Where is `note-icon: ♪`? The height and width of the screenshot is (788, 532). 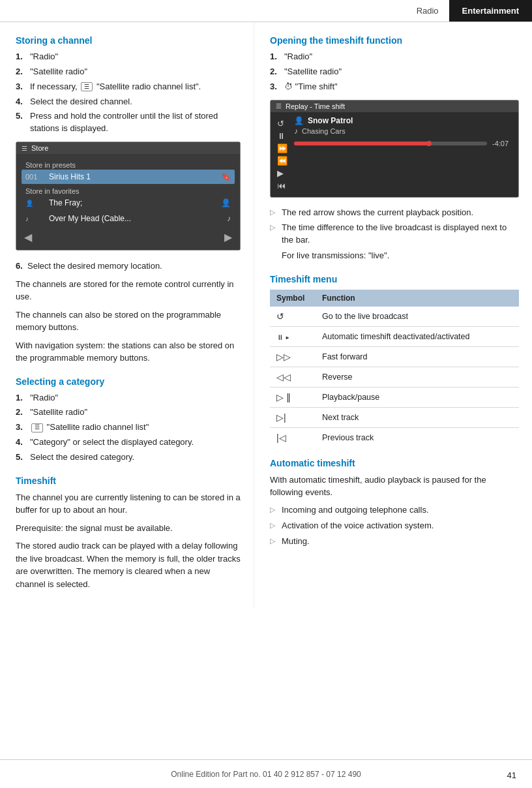
note-icon: ♪ is located at coordinates (229, 219).